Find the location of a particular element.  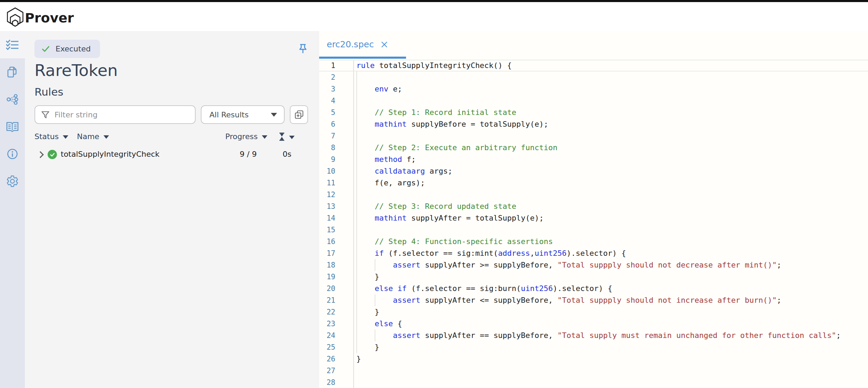

line-number: 8 is located at coordinates (327, 148).